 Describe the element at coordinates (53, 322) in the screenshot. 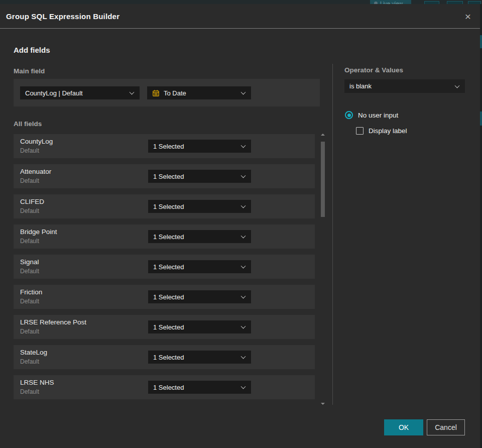

I see `field-name: LRSE Reference Post` at that location.